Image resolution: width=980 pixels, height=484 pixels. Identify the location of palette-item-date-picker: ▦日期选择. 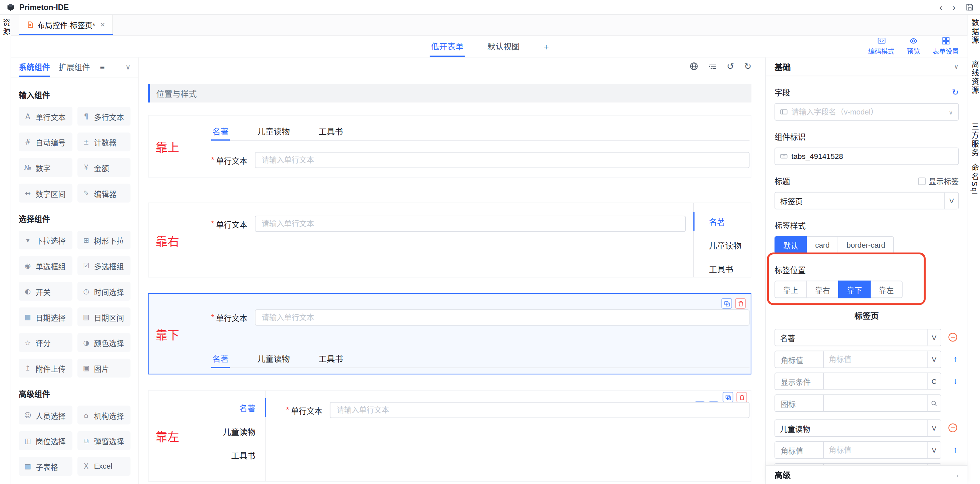
(45, 317).